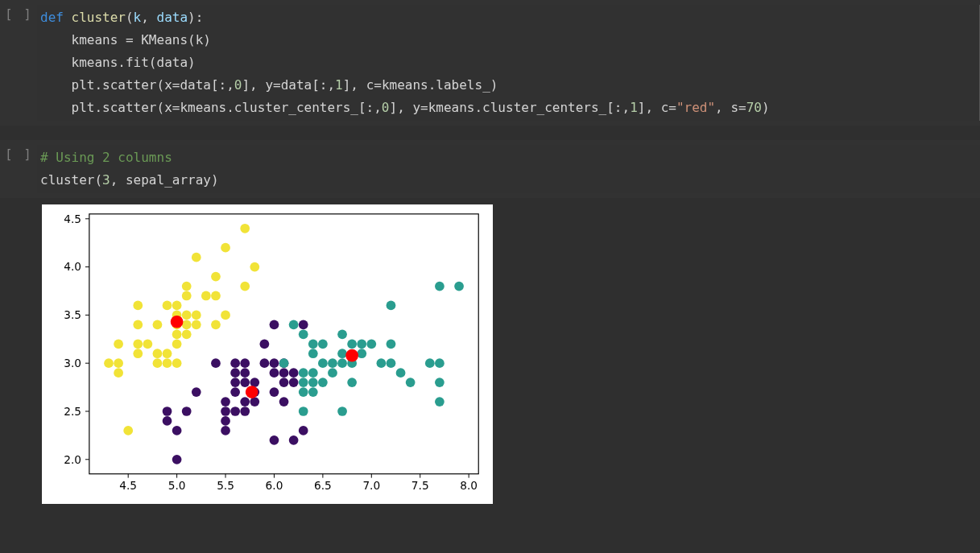 The height and width of the screenshot is (553, 980). Describe the element at coordinates (490, 169) in the screenshot. I see `code-cell-2: [ ] # Using 2 columnscluster(3, sepal_ar…` at that location.